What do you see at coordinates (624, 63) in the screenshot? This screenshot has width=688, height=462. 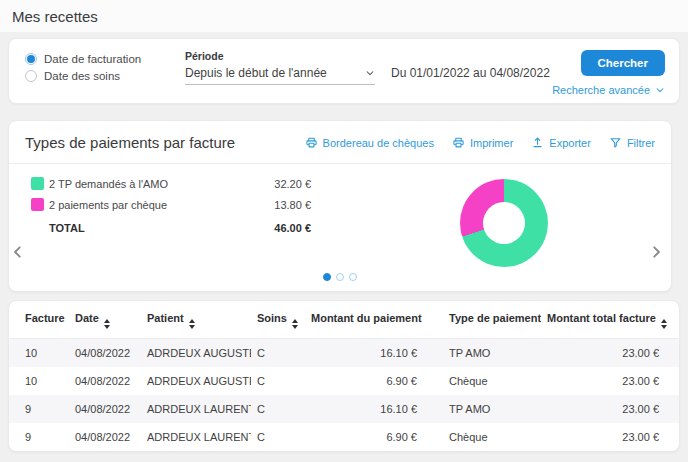 I see `search-button: Chercher` at bounding box center [624, 63].